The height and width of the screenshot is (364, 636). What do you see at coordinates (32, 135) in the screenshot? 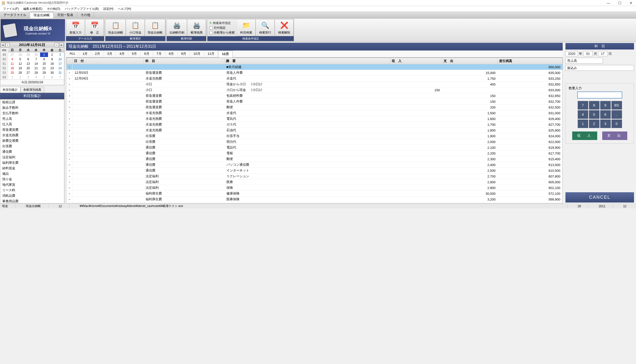
I see `category-item: 水道光熱費` at bounding box center [32, 135].